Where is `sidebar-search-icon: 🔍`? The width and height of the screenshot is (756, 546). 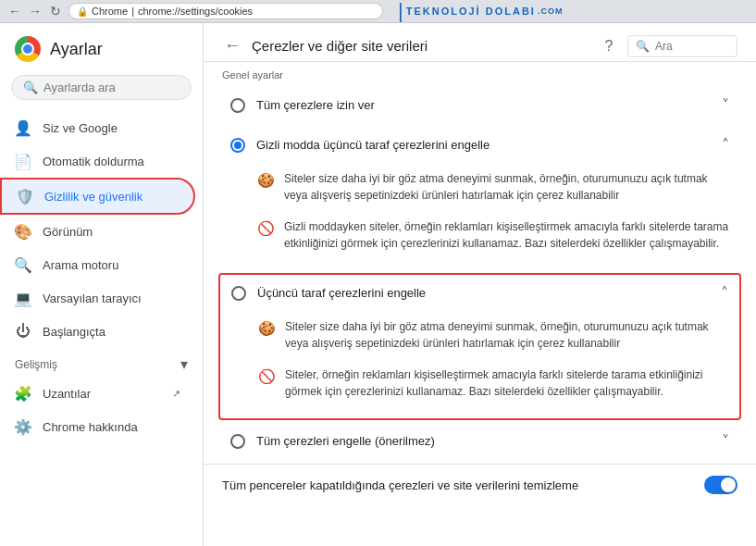
sidebar-search-icon: 🔍 is located at coordinates (31, 87).